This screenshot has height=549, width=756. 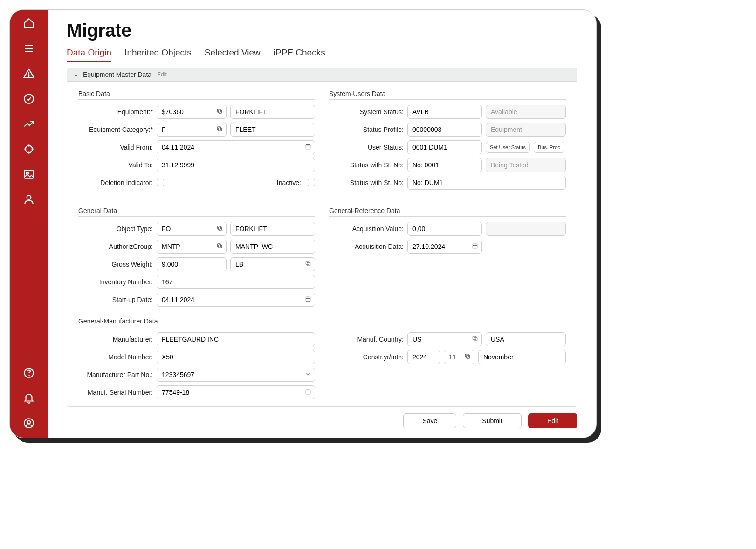 What do you see at coordinates (236, 392) in the screenshot?
I see `serial-field` at bounding box center [236, 392].